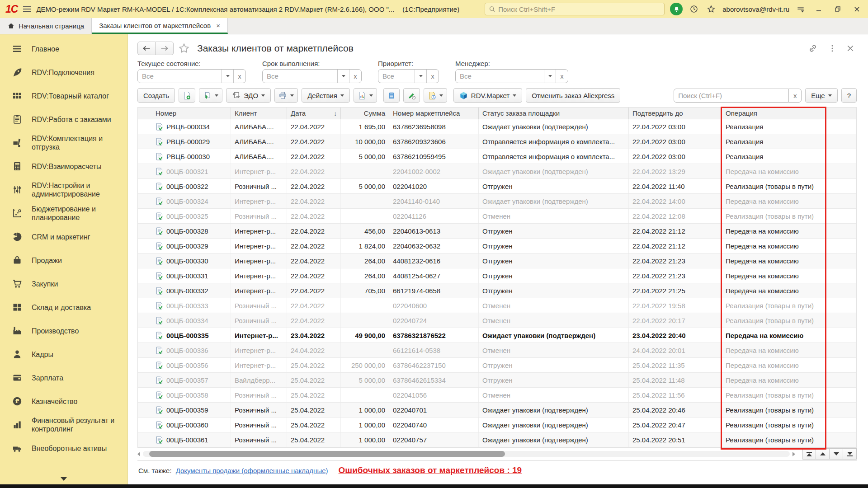 This screenshot has height=488, width=868. I want to click on column-header: Дата↓, so click(314, 113).